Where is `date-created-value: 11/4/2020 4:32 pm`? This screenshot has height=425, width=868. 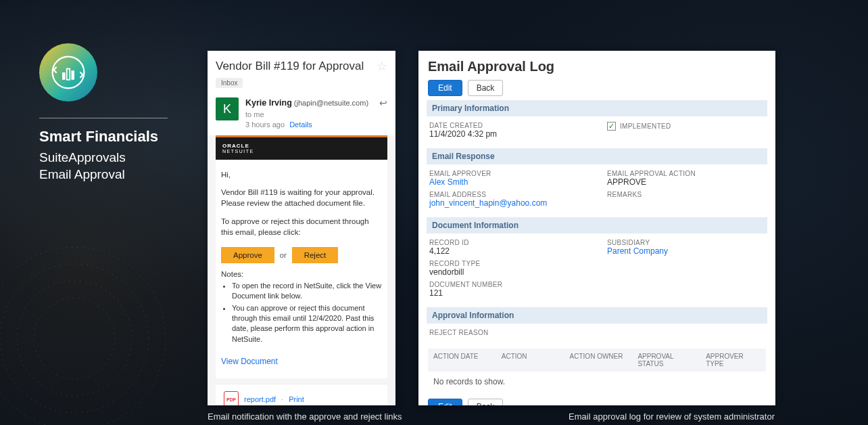
date-created-value: 11/4/2020 4:32 pm is located at coordinates (508, 134).